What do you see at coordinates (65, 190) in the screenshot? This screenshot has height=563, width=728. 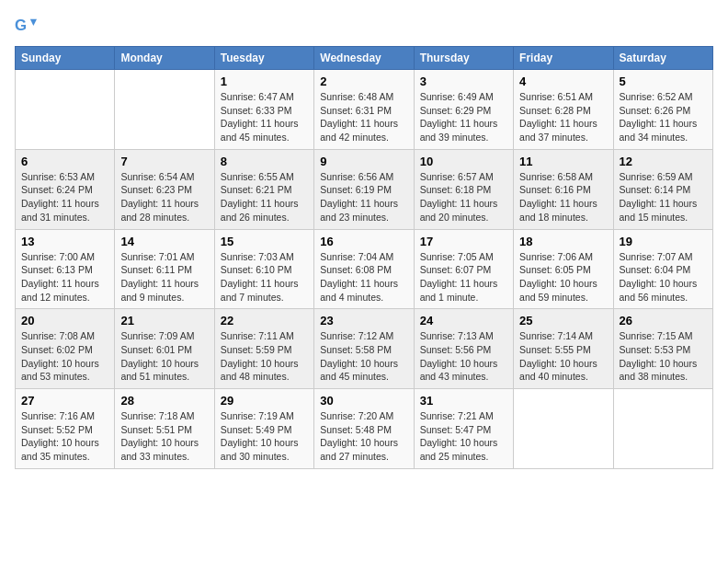 I see `calendar-cell: 6Sunrise: 6:53 AMSunset: 6:24 PMDaylight…` at bounding box center [65, 190].